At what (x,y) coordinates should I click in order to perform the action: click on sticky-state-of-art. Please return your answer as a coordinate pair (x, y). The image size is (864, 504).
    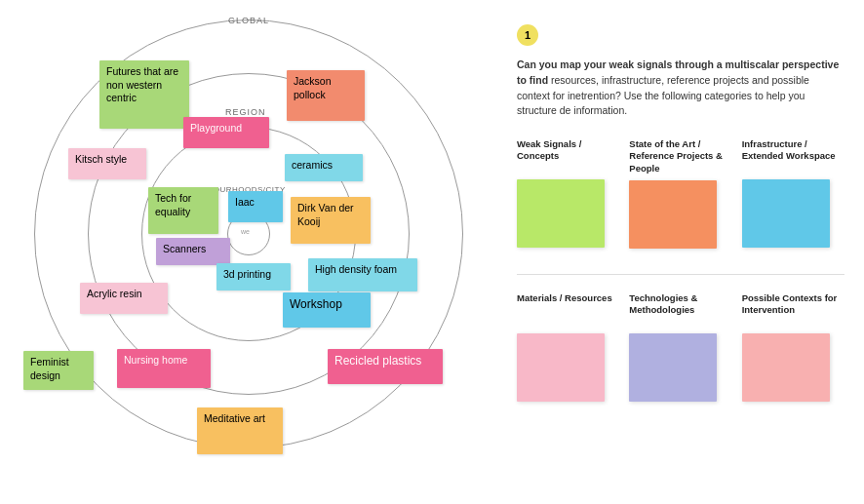
    Looking at the image, I should click on (673, 214).